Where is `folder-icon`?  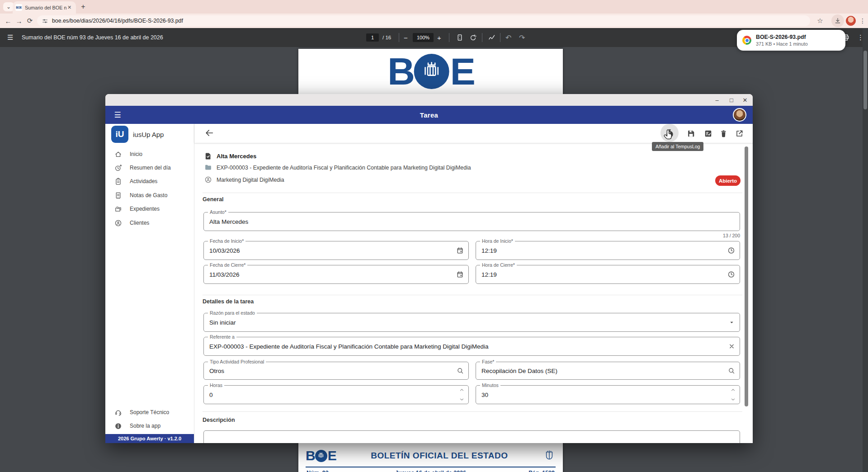
folder-icon is located at coordinates (208, 167).